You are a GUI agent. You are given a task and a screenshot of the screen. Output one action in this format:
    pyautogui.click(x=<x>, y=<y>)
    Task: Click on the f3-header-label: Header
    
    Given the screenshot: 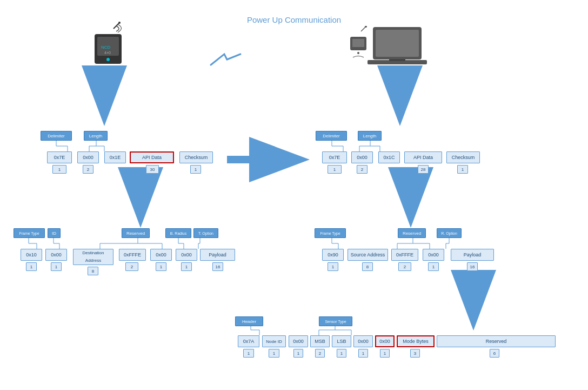 What is the action you would take?
    pyautogui.click(x=249, y=321)
    